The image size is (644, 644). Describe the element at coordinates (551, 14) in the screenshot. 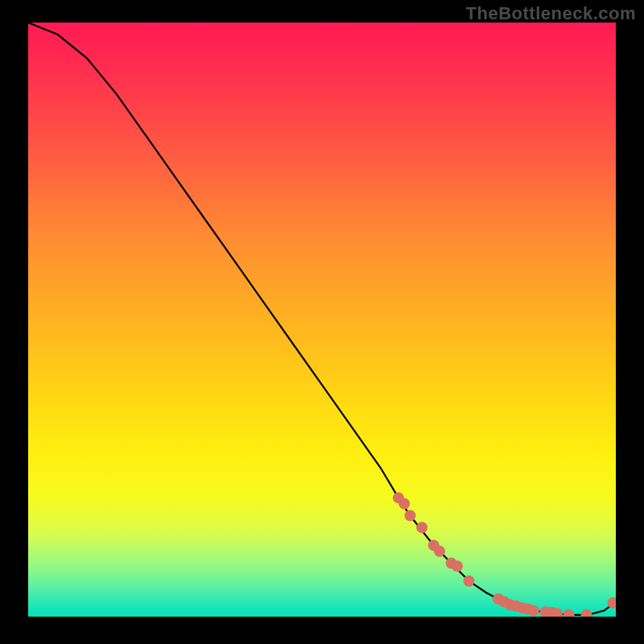

I see `watermark-text: TheBottleneck.com` at that location.